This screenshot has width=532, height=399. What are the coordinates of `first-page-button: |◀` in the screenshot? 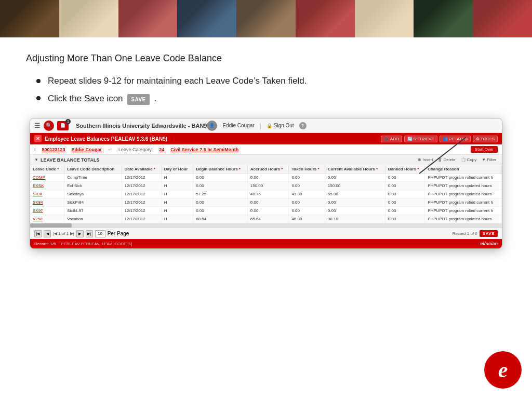 It's located at (38, 234).